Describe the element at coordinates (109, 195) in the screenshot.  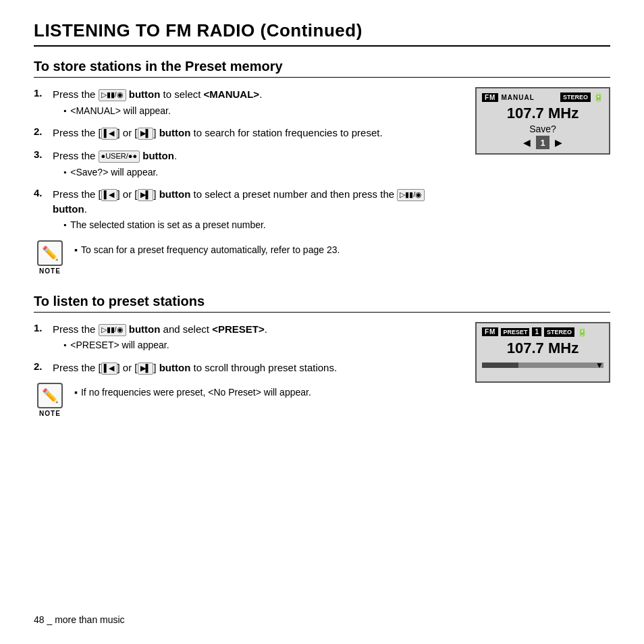
I see `button-prev-2: ▌◀` at that location.